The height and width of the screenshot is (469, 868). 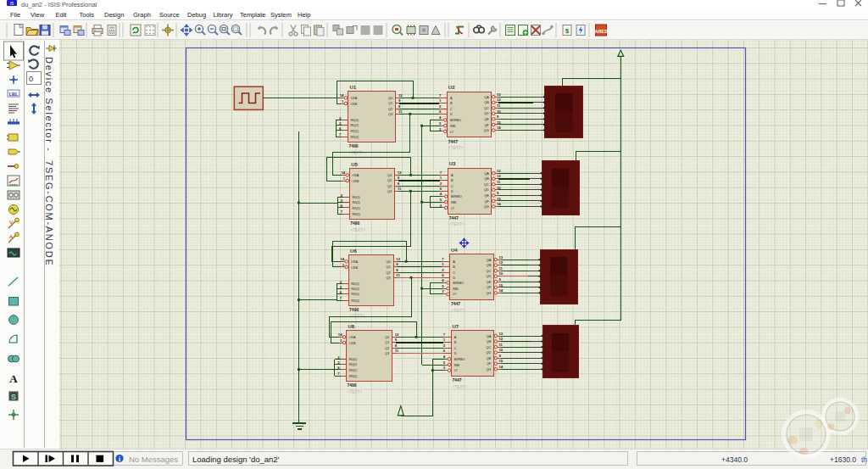 What do you see at coordinates (14, 397) in the screenshot?
I see `svg-text: S` at bounding box center [14, 397].